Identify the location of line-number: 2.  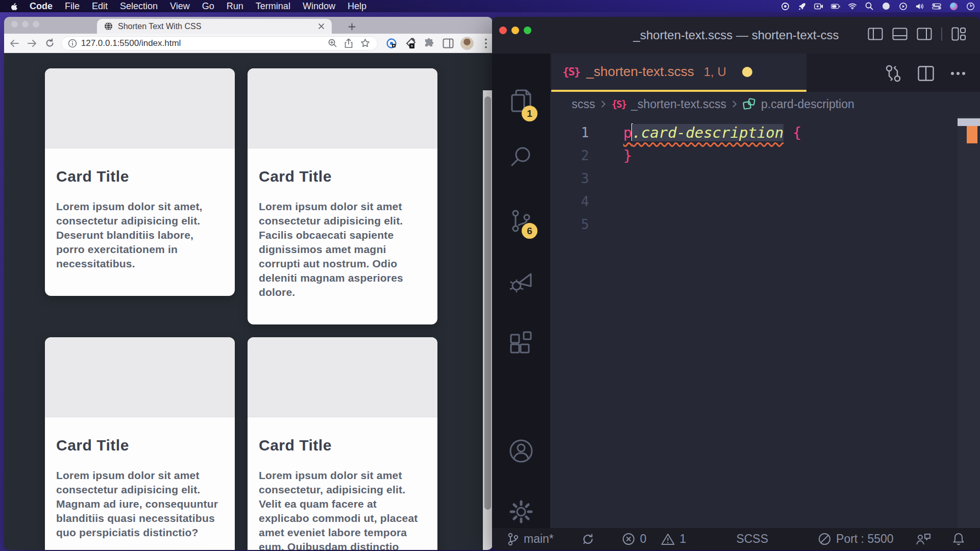
(570, 156).